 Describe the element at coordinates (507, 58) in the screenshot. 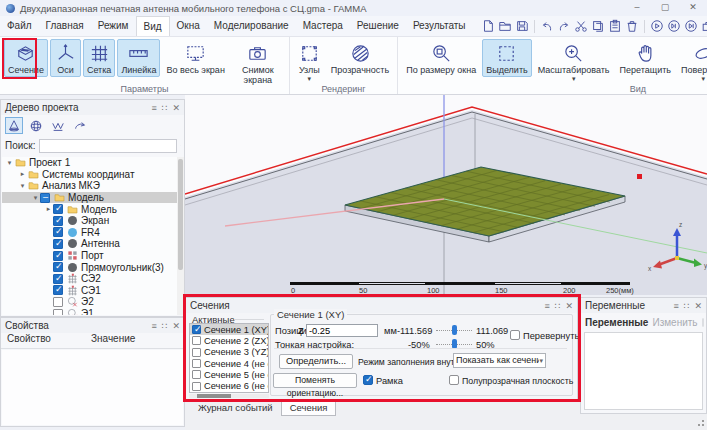

I see `select-button: Выделить` at that location.